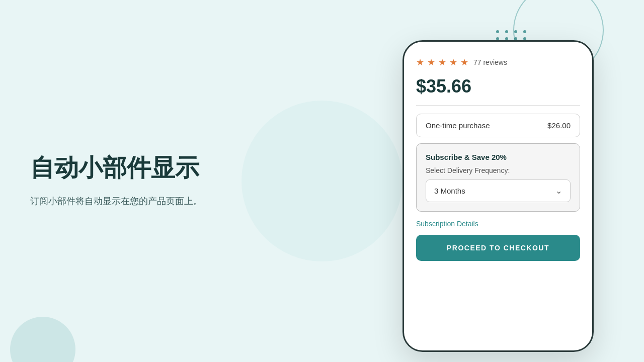  I want to click on price-divider, so click(498, 106).